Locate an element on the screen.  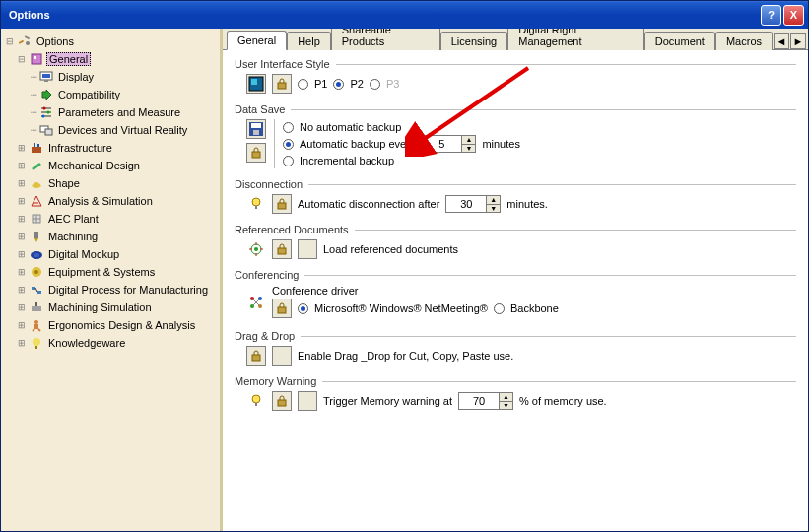
style-preview-icon is located at coordinates (256, 84).